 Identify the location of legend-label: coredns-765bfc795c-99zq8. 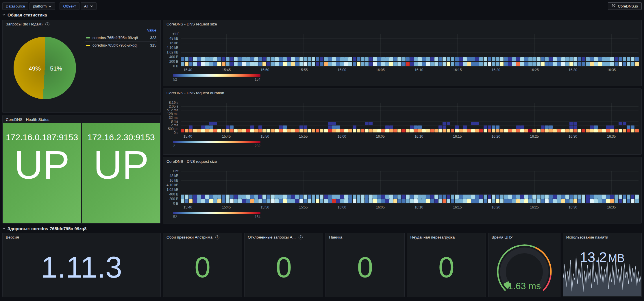
(120, 38).